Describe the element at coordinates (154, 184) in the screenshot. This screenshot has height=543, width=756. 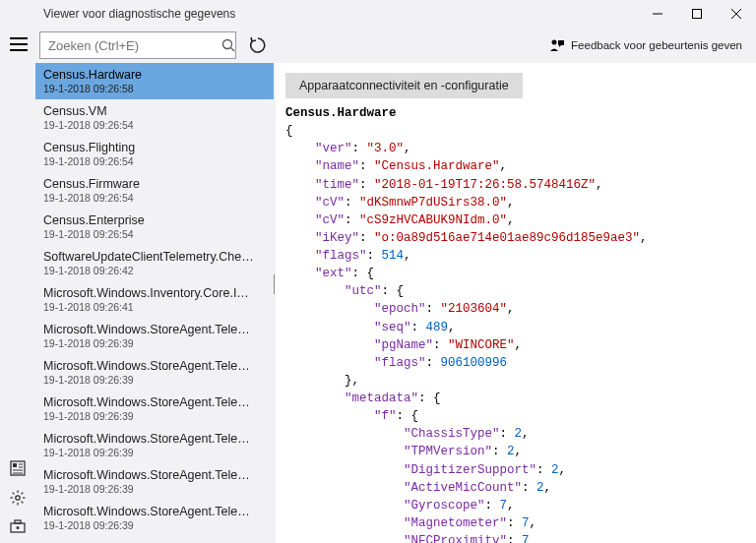
I see `event-name: Census.Firmware` at that location.